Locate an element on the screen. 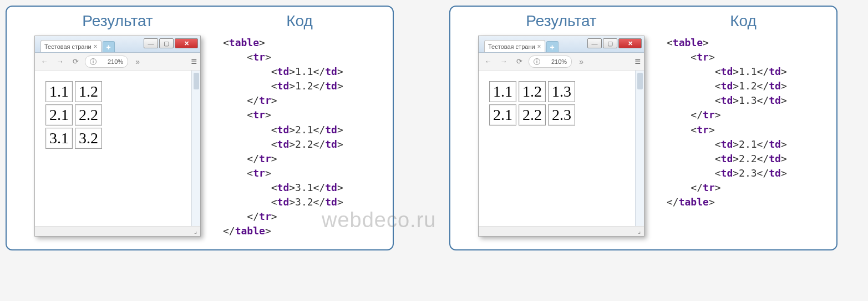 The image size is (868, 301). browser-viewport: 1.11.21.32.12.22.3 is located at coordinates (561, 148).